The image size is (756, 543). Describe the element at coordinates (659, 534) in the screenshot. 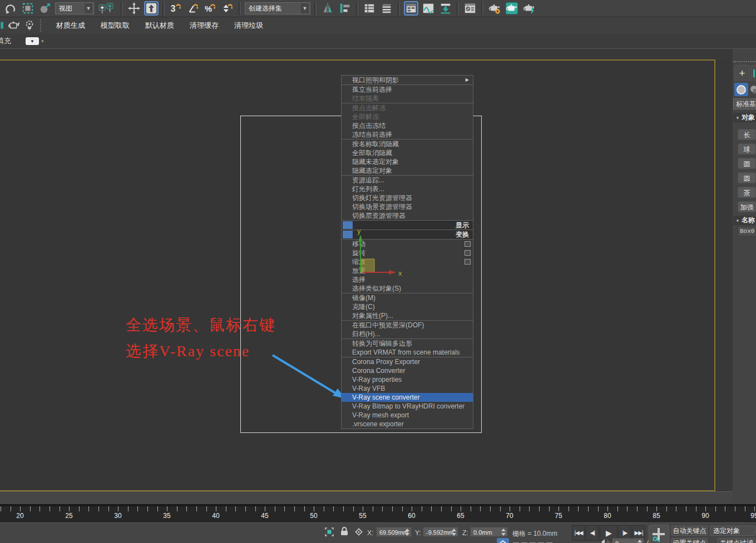

I see `auto-key-big-button` at that location.